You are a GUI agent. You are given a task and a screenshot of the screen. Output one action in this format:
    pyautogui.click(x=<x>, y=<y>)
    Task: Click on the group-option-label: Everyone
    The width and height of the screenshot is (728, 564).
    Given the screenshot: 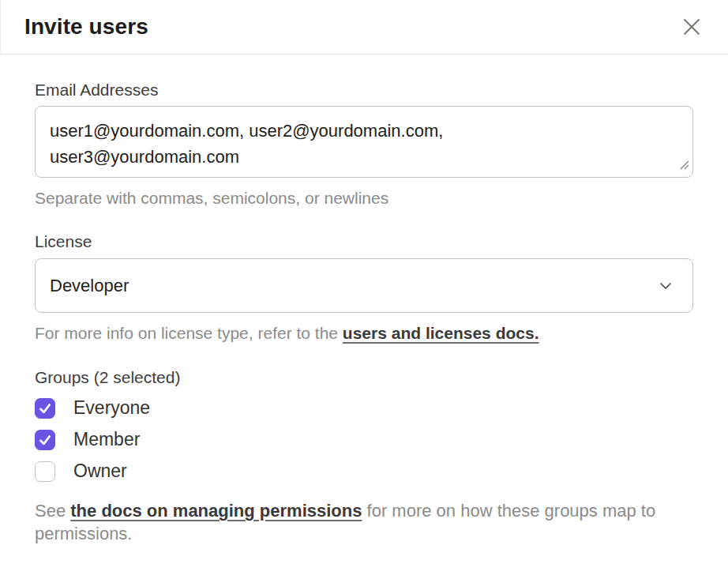 What is the action you would take?
    pyautogui.click(x=112, y=408)
    